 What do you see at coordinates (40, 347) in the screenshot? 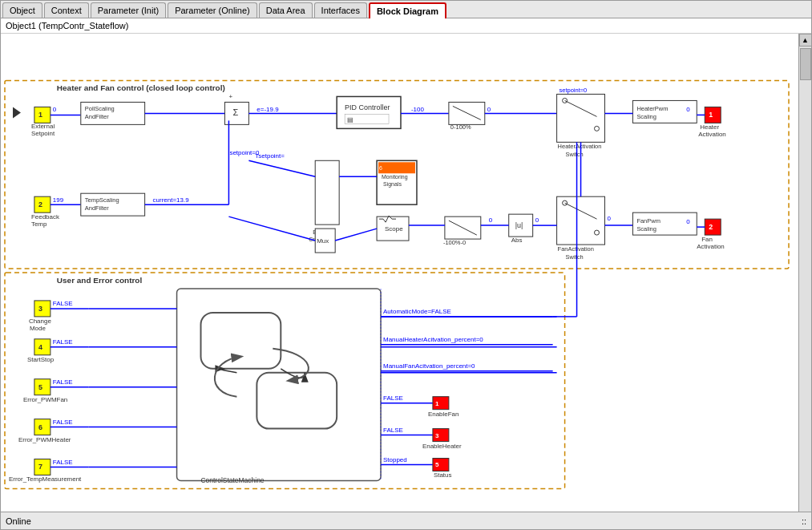
I see `svg-text: 4` at bounding box center [40, 347].